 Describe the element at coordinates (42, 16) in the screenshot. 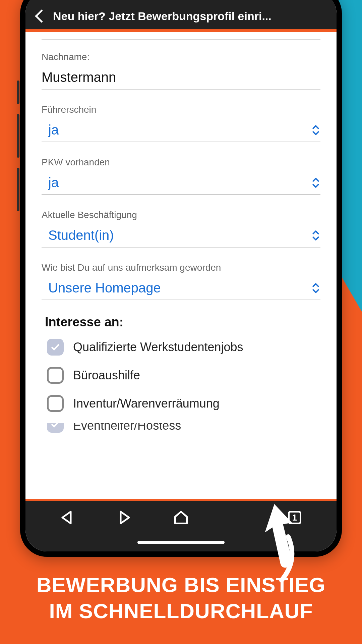

I see `back-icon` at that location.